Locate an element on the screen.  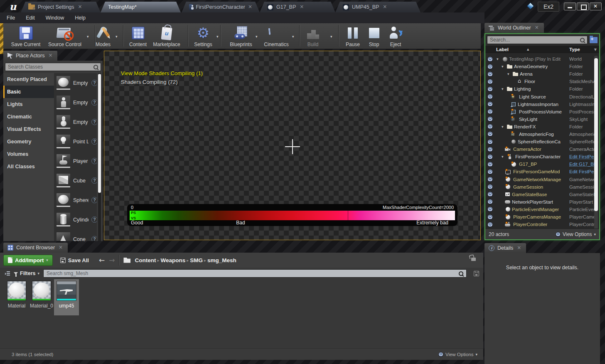
outliner-row-spherereflection: SphereReflectionCa SphereReflec is located at coordinates (542, 142).